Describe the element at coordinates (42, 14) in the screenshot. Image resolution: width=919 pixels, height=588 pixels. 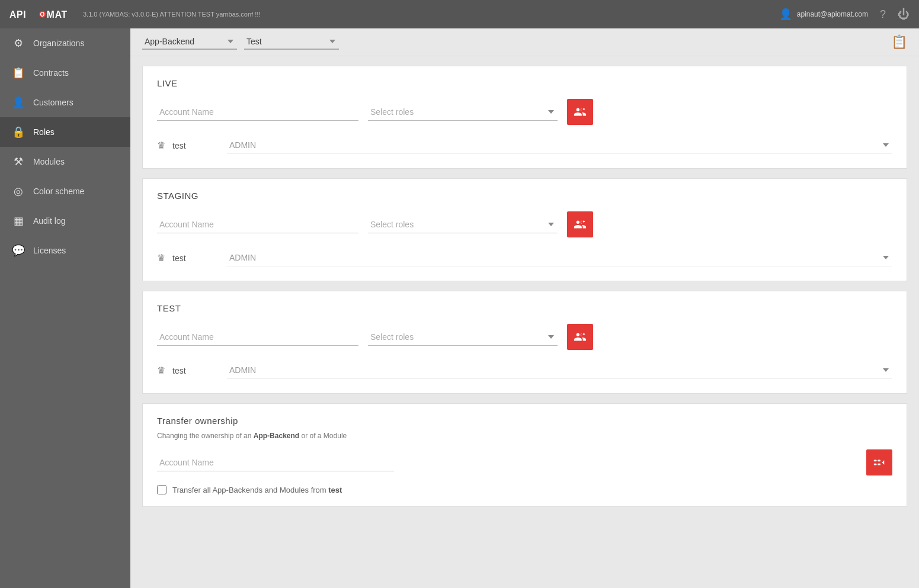
I see `svg-text: O` at that location.